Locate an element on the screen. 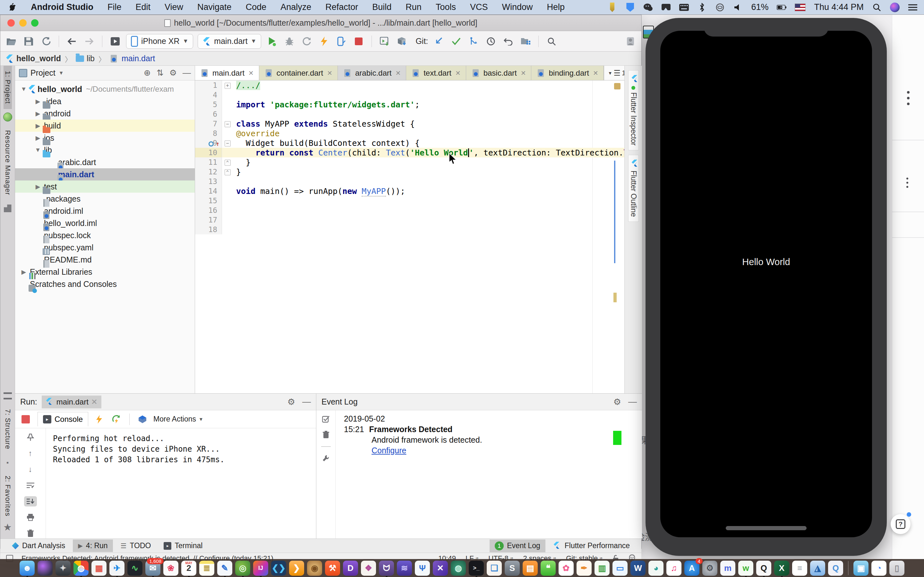 The image size is (924, 577). project-structure-icon is located at coordinates (525, 41).